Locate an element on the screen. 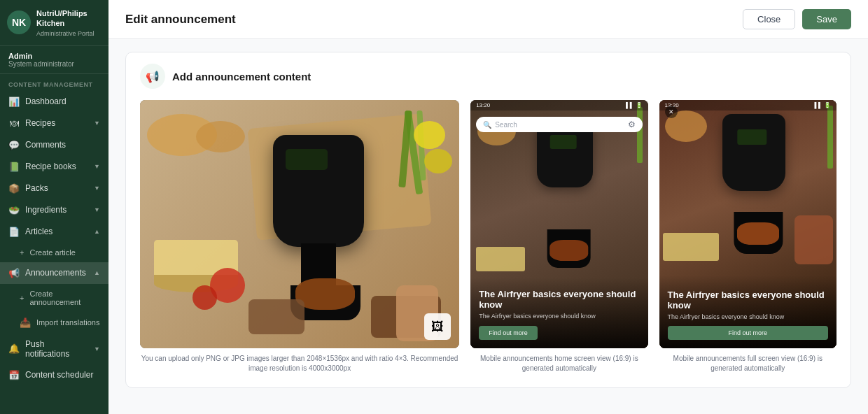 Image resolution: width=868 pixels, height=414 pixels. image-upload-icon: 🖼 is located at coordinates (438, 327).